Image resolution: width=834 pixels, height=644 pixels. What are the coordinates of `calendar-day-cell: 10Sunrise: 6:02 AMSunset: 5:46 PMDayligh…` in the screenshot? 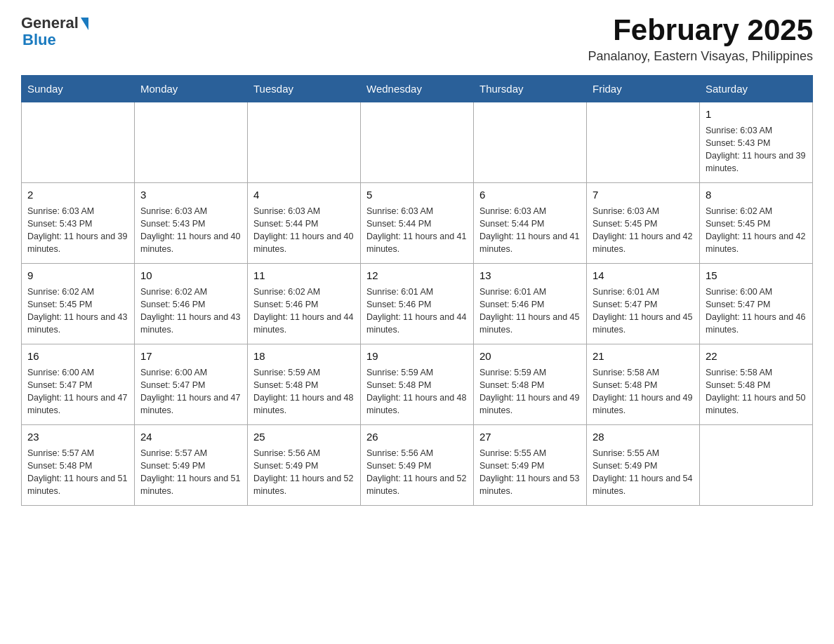 It's located at (191, 304).